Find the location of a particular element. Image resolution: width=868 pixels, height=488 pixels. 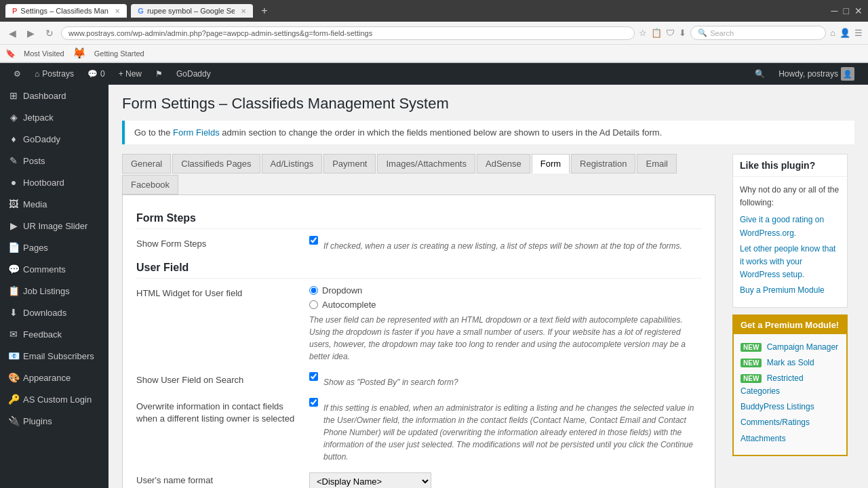

maximize-button: □ is located at coordinates (846, 11).